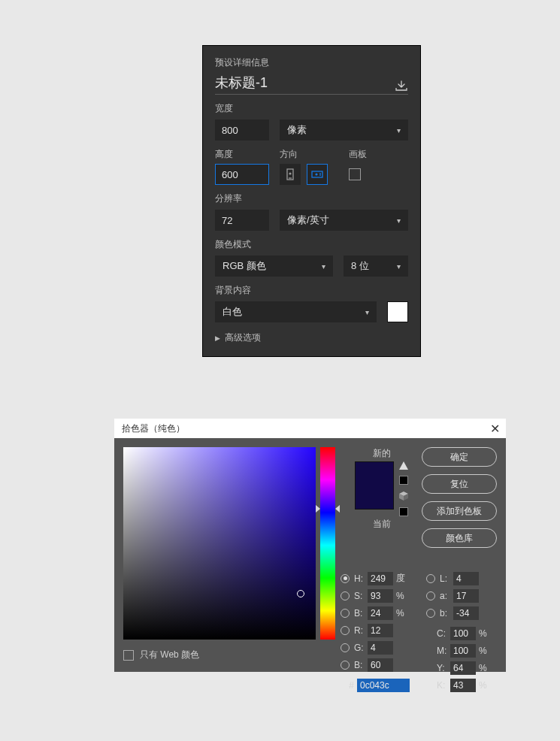 This screenshot has width=560, height=741. What do you see at coordinates (153, 428) in the screenshot?
I see `picker-title: 拾色器（纯色）` at bounding box center [153, 428].